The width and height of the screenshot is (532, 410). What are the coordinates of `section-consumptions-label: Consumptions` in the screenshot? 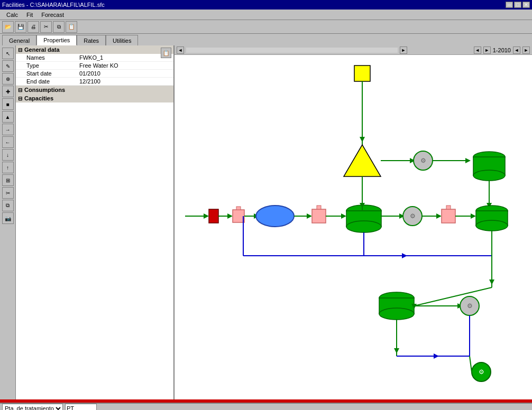 It's located at (44, 90).